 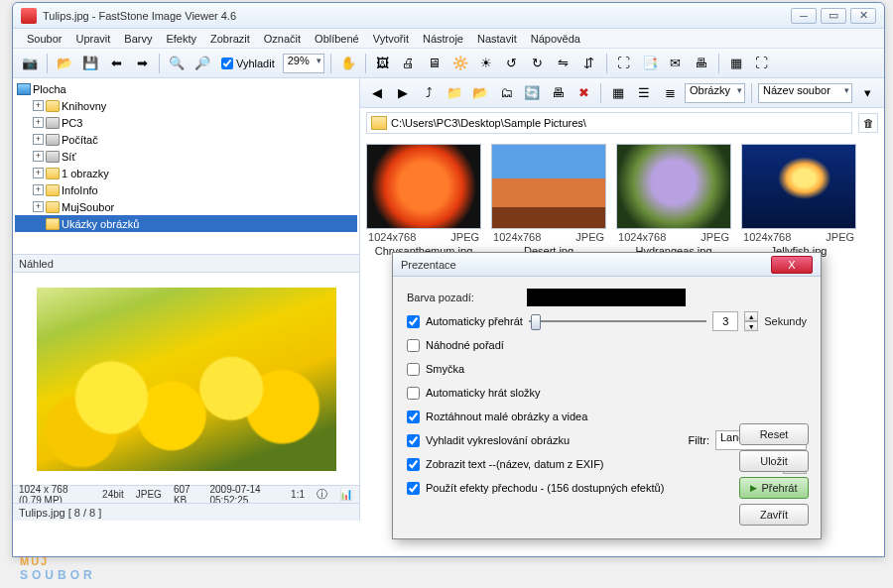 What do you see at coordinates (564, 63) in the screenshot?
I see `tool-icon: ⇋` at bounding box center [564, 63].